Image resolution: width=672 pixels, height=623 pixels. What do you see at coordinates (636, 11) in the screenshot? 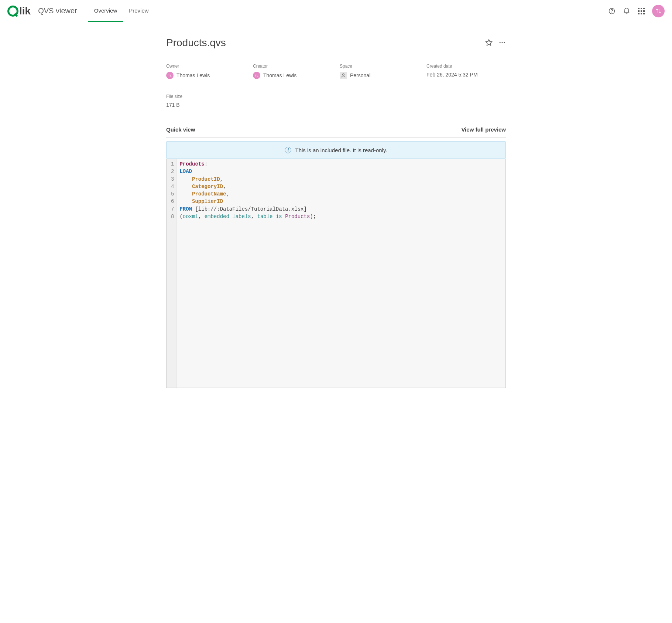
I see `topbar-actions: TL` at bounding box center [636, 11].